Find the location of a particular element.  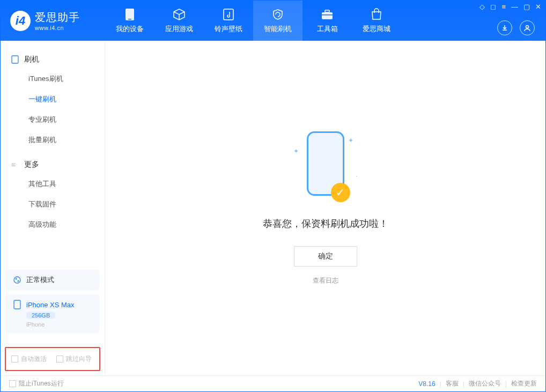

device-card: iPhone XS Max 256GB iPhone is located at coordinates (53, 314).